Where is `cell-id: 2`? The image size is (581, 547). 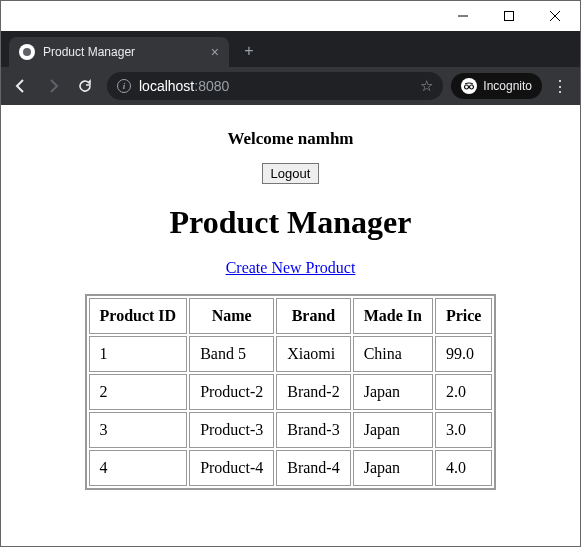
cell-id: 2 is located at coordinates (138, 392).